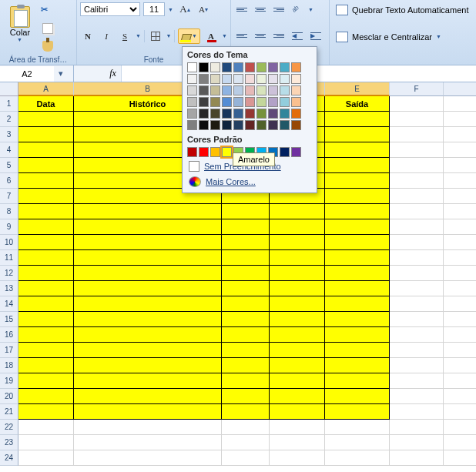 Image resolution: width=476 pixels, height=472 pixels. Describe the element at coordinates (9, 427) in the screenshot. I see `row-header-22: 22` at that location.